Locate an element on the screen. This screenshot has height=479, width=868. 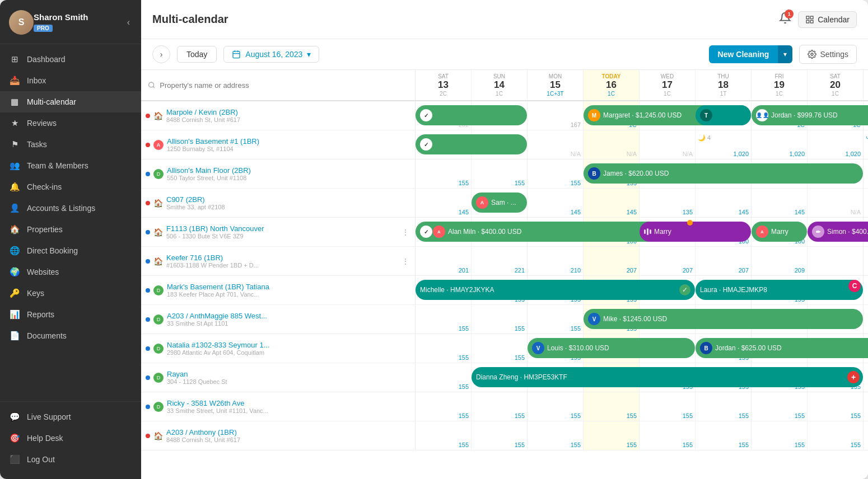
day-cell: 167 is located at coordinates (556, 115).